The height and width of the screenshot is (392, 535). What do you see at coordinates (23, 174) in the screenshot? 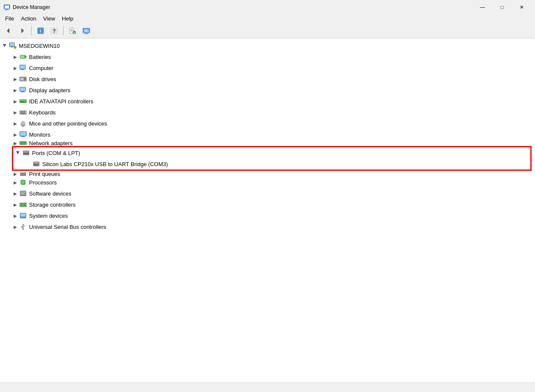
I see `print-icon` at bounding box center [23, 174].